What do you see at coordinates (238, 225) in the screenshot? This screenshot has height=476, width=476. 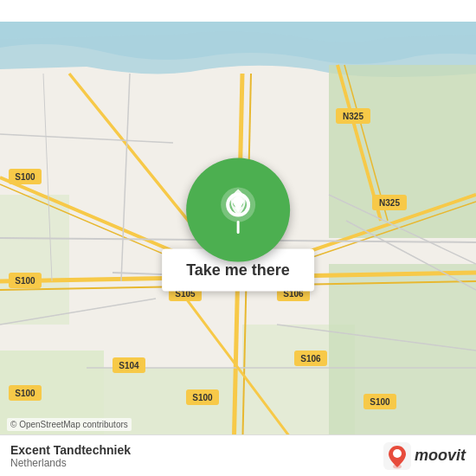 I see `take-me-there-container: Take me there` at bounding box center [238, 225].